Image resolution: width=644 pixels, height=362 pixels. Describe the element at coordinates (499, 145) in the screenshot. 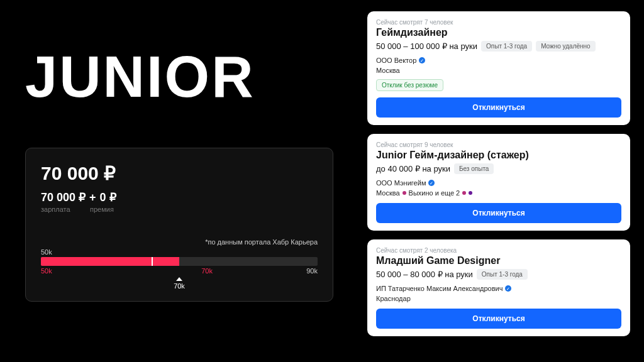

I see `viewers-text: Сейчас смотрят 9 человек` at that location.